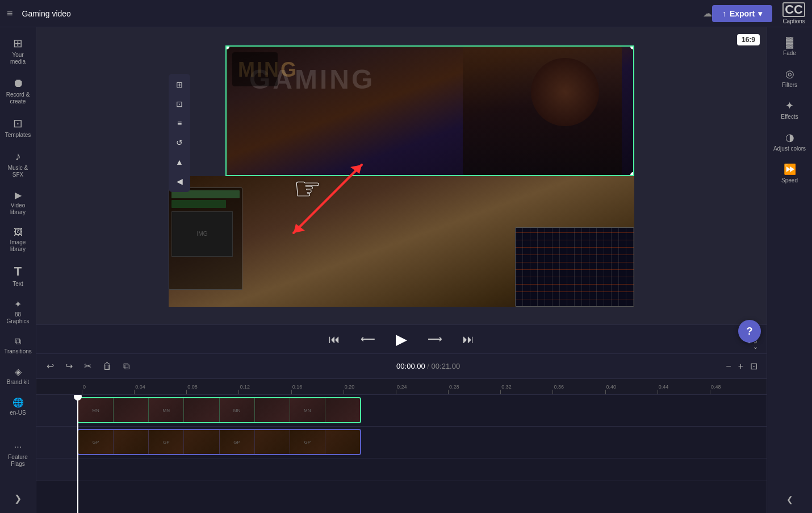  What do you see at coordinates (368, 339) in the screenshot?
I see `rewind-button: ⟵` at bounding box center [368, 339].